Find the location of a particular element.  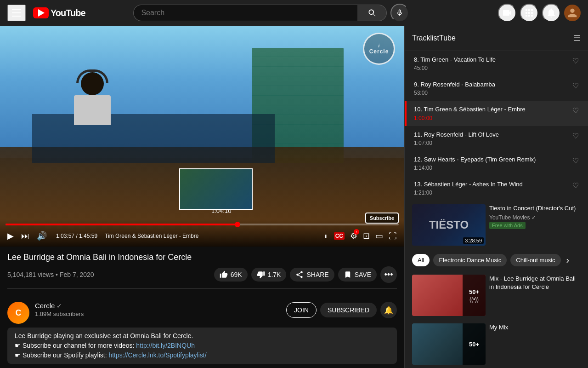

menu-button is located at coordinates (17, 13).